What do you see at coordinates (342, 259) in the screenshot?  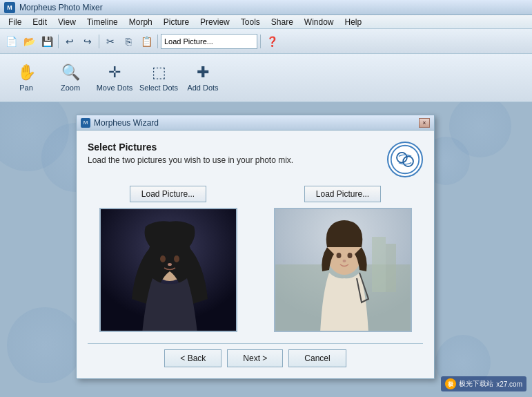 I see `right-picture-column: Load Picture...` at bounding box center [342, 259].